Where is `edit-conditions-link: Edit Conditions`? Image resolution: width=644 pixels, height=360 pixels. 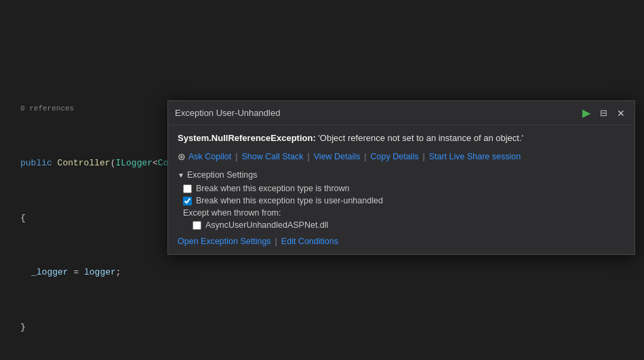
edit-conditions-link: Edit Conditions is located at coordinates (310, 241).